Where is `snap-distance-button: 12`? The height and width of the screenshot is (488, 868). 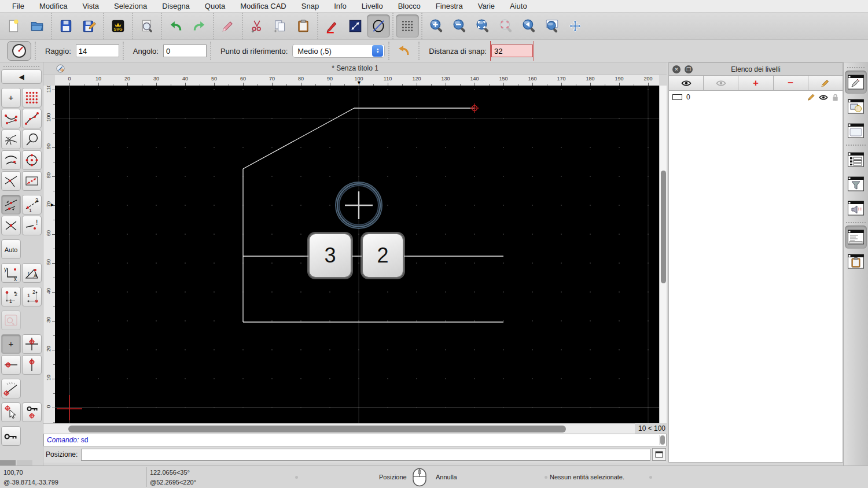
snap-distance-button: 12 is located at coordinates (32, 205).